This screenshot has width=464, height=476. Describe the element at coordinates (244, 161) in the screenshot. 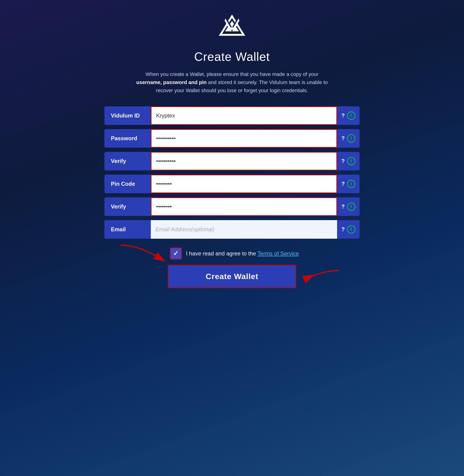

I see `verify-password-input-wrapper` at that location.